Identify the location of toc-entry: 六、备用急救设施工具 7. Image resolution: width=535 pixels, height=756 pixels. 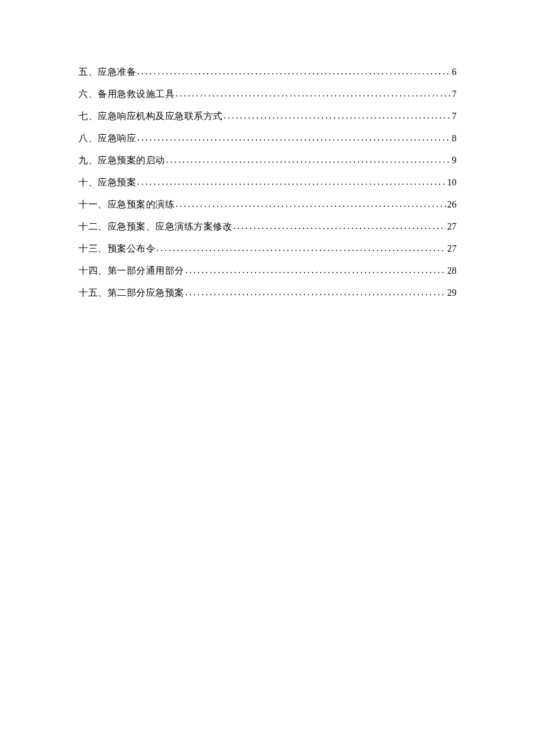
(268, 94).